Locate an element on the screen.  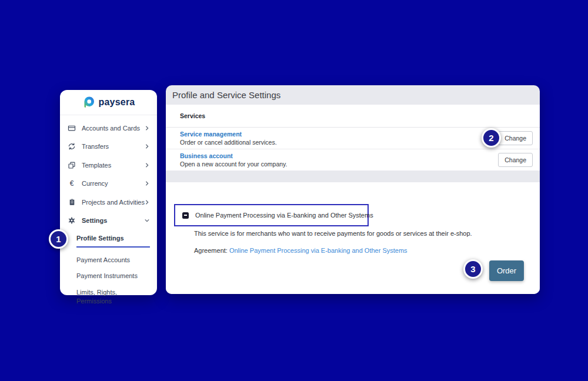
service-row-description: Open a new account for your company. is located at coordinates (234, 164).